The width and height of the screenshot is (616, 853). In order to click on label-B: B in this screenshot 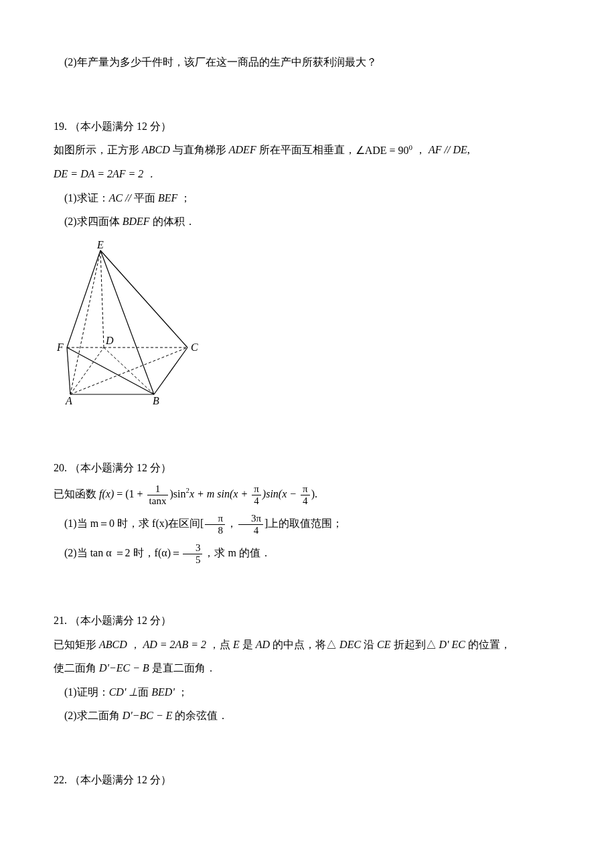, I will do `click(156, 400)`.